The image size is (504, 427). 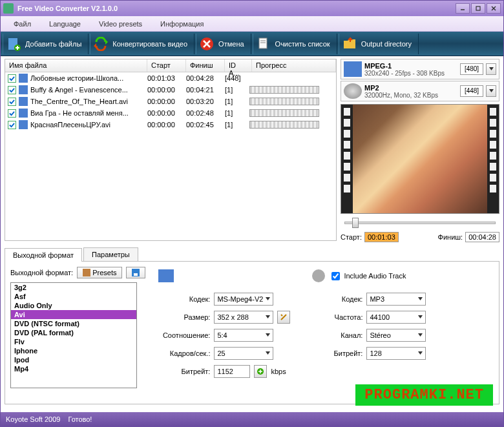 I want to click on filmstrip-left, so click(x=347, y=159).